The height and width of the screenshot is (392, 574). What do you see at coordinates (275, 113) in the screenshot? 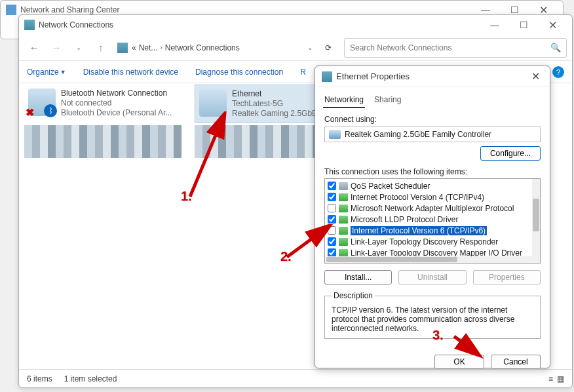
I see `connection-device: Realtek Gaming 2.5GbE` at bounding box center [275, 113].